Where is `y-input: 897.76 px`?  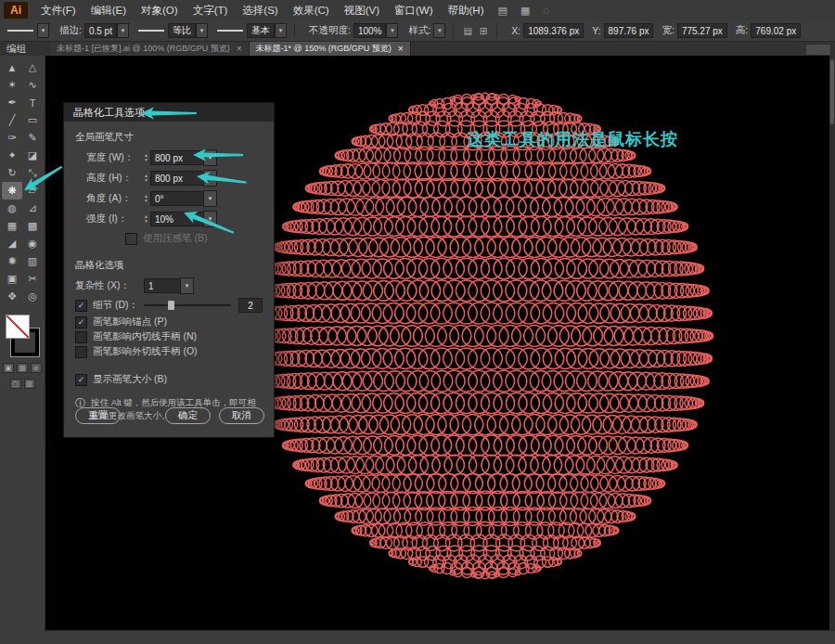
y-input: 897.76 px is located at coordinates (629, 31).